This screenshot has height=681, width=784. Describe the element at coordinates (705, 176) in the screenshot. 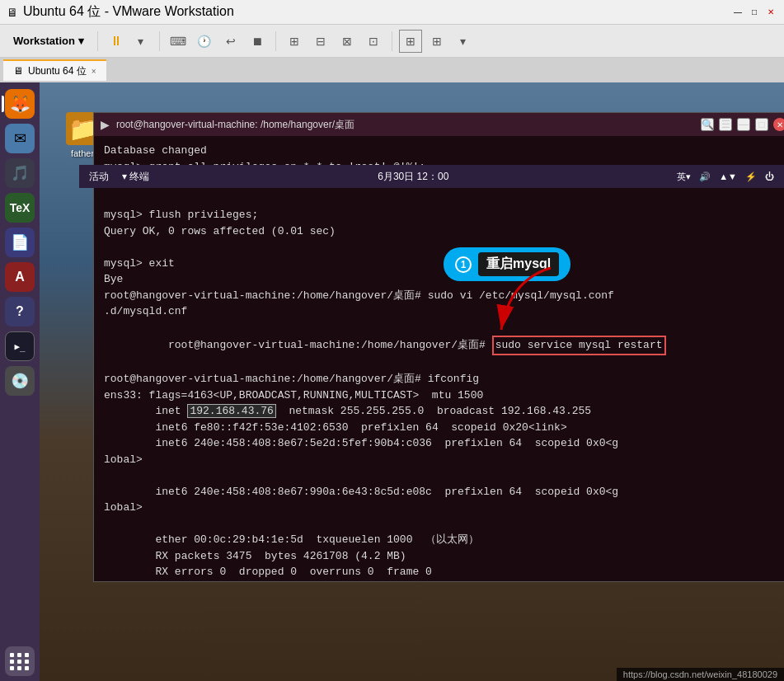

I see `volume-icon: 🔊` at that location.